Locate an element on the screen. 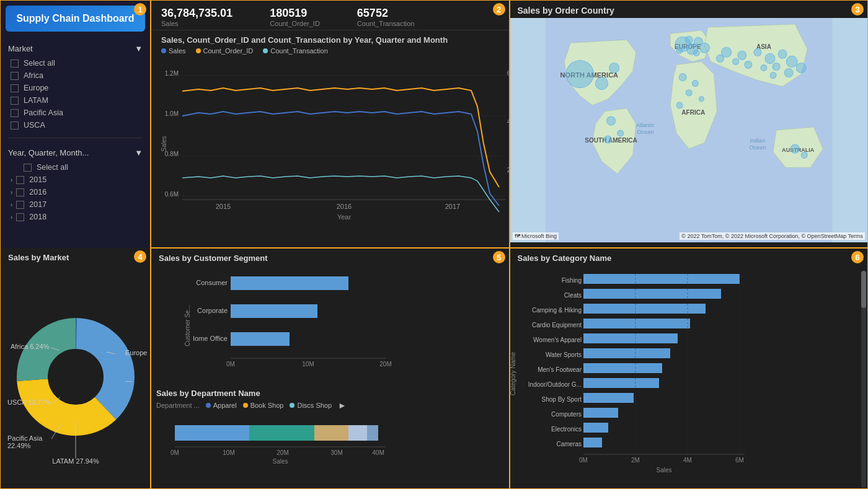 The width and height of the screenshot is (868, 489). svg-text: Computers is located at coordinates (567, 414).